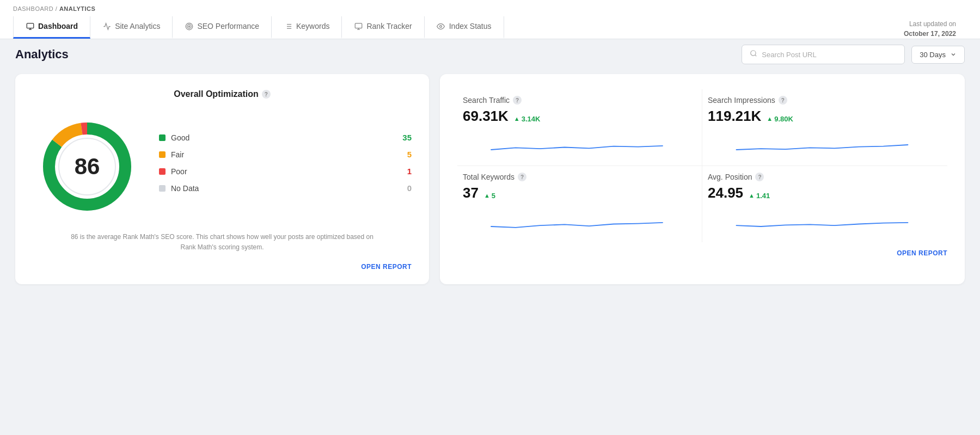 The height and width of the screenshot is (435, 980). I want to click on open-report-row: OPEN REPORT, so click(222, 266).